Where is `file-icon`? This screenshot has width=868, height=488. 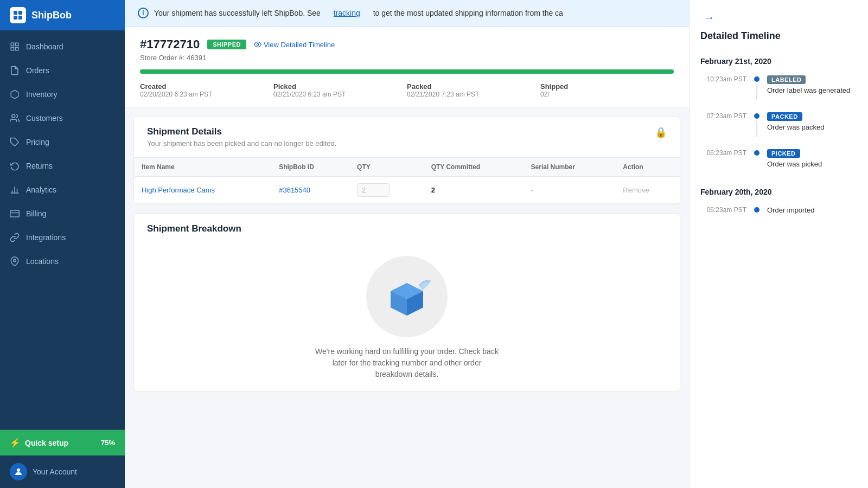
file-icon is located at coordinates (15, 70).